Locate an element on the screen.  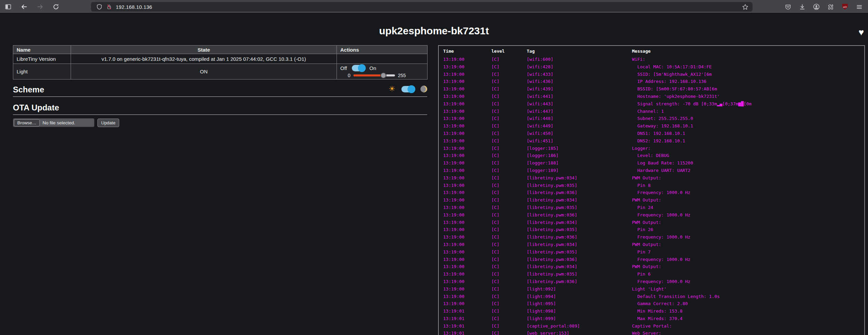
log-header-row: Time level Tag Message is located at coordinates (654, 52).